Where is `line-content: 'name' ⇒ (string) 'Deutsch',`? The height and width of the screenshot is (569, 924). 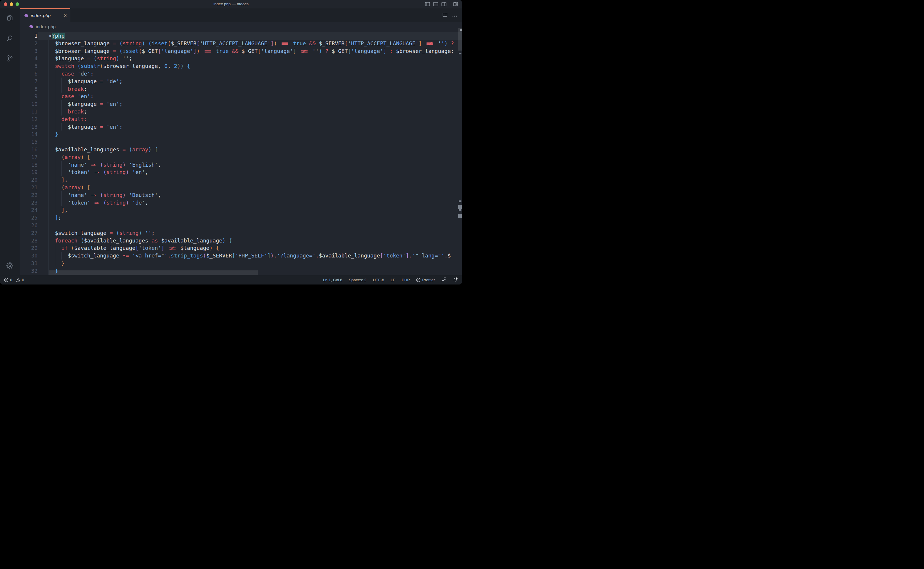
line-content: 'name' ⇒ (string) 'Deutsch', is located at coordinates (250, 195).